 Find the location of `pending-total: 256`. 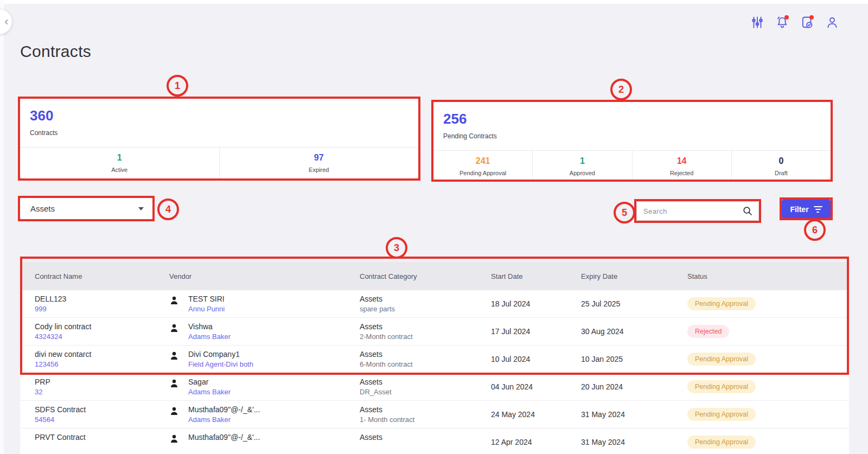

pending-total: 256 is located at coordinates (637, 119).